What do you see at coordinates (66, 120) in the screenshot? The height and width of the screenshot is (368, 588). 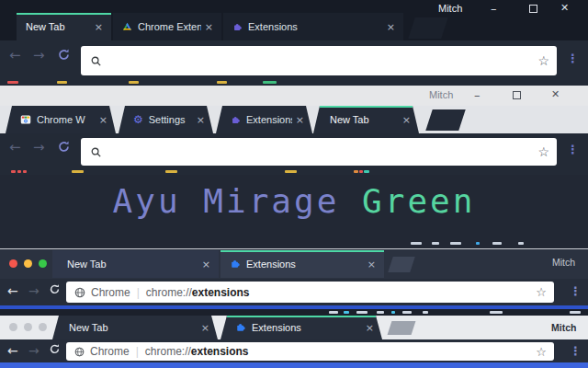 I see `tab-label: Chrome W` at bounding box center [66, 120].